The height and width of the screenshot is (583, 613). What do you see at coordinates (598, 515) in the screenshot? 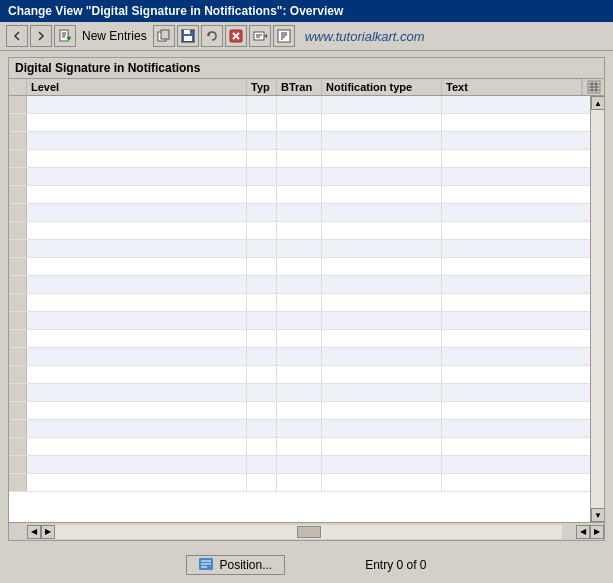
I see `scroll-down-btn: ▼` at bounding box center [598, 515].